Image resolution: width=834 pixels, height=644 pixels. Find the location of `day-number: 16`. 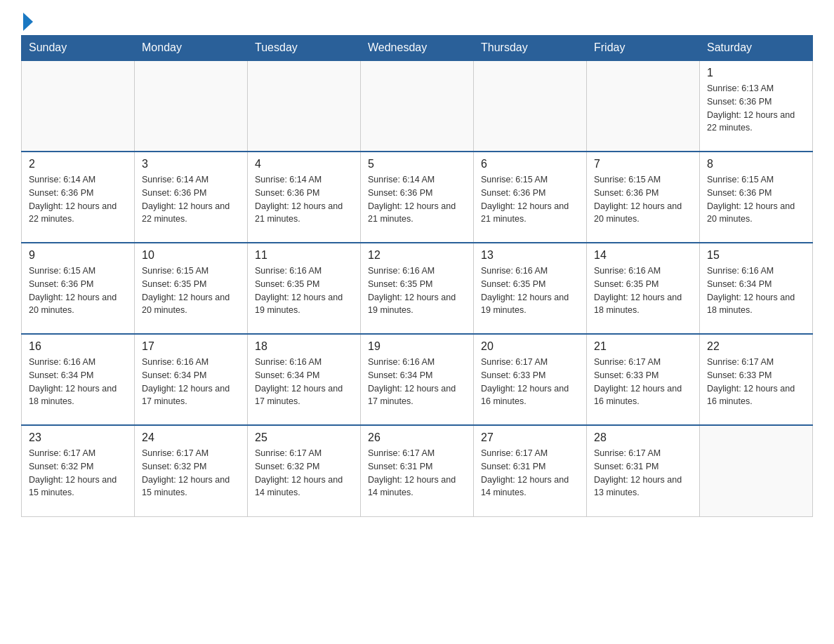

day-number: 16 is located at coordinates (78, 347).